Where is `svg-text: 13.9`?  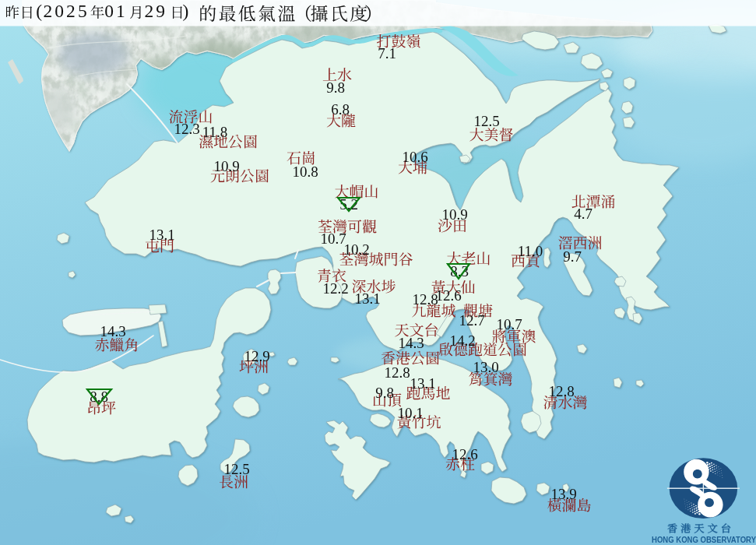 svg-text: 13.9 is located at coordinates (564, 494).